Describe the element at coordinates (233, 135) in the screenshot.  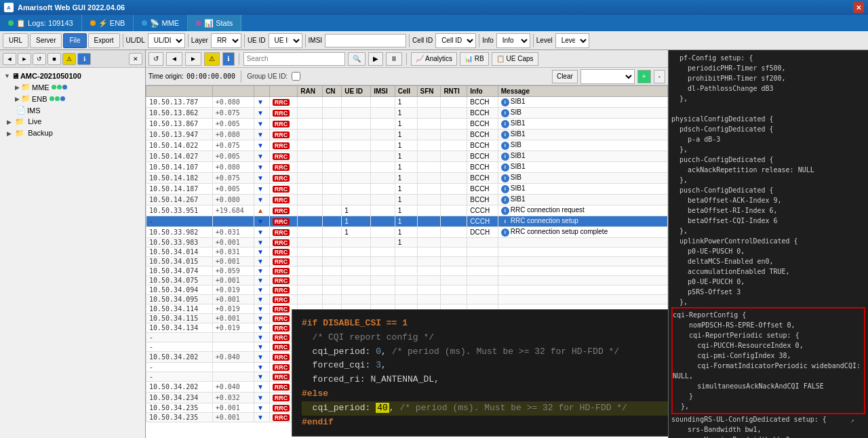
I see `cell-diff: +0.080` at that location.